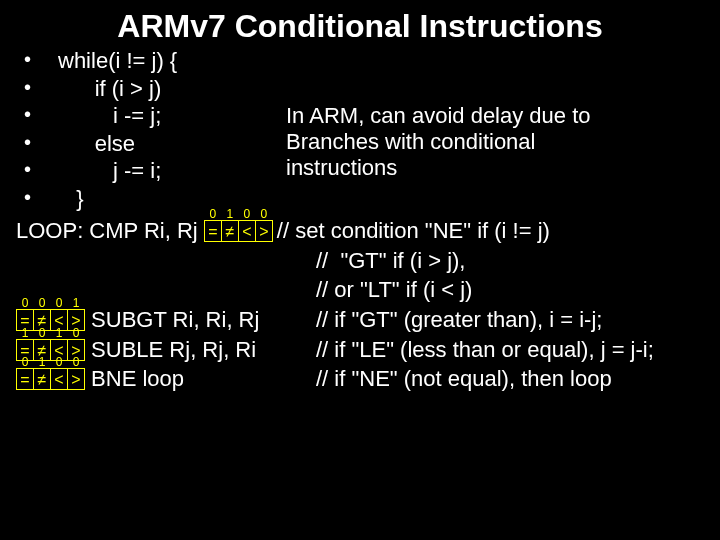 The height and width of the screenshot is (540, 720). I want to click on bne-instr: BNE loop, so click(134, 379).